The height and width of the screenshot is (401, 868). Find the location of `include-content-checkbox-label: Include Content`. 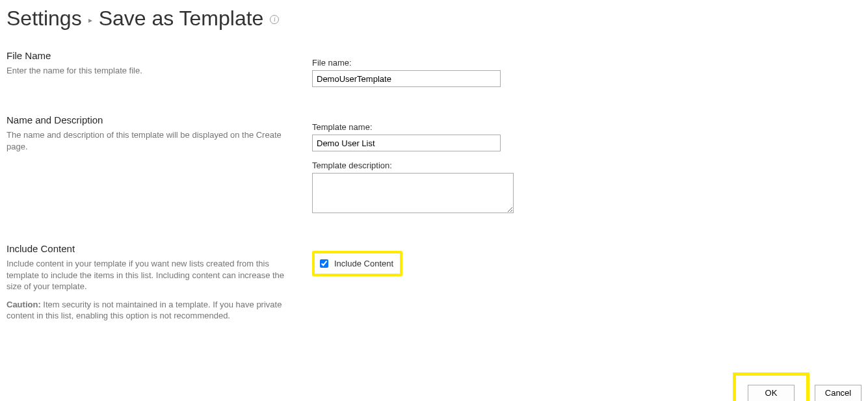

include-content-checkbox-label: Include Content is located at coordinates (364, 264).